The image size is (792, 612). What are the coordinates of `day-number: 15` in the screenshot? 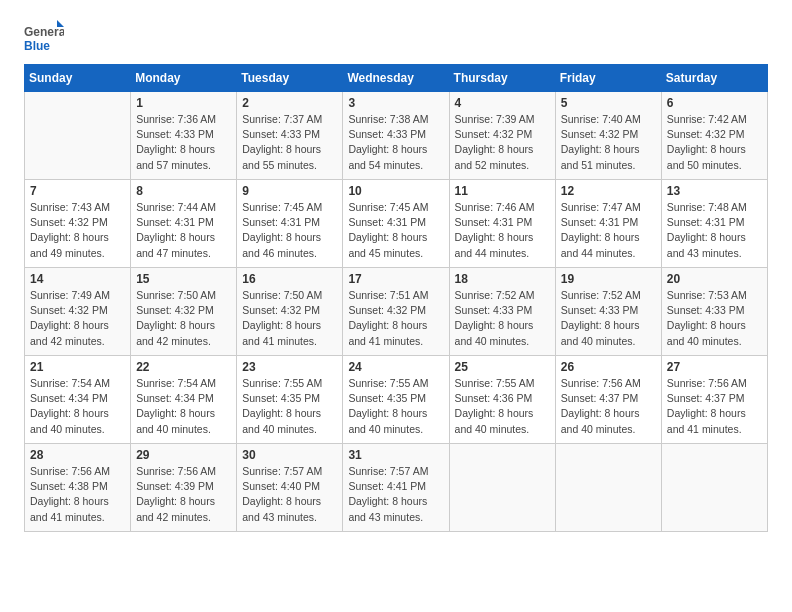 It's located at (184, 279).